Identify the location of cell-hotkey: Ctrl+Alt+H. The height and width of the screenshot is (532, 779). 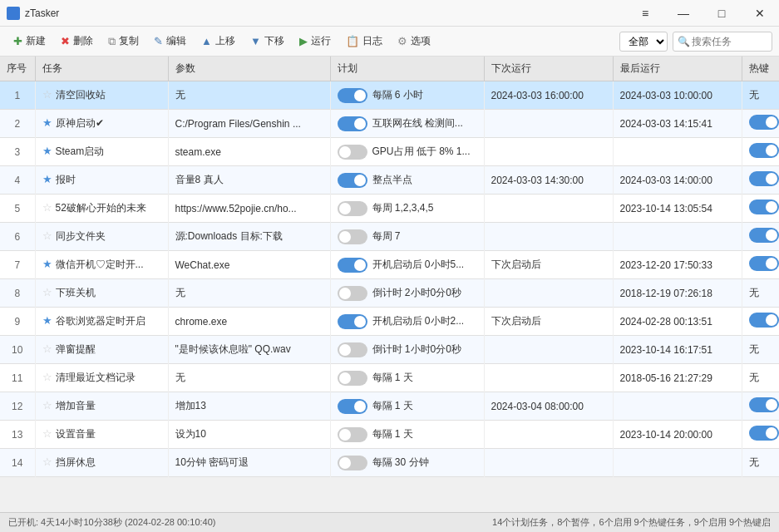
(760, 209).